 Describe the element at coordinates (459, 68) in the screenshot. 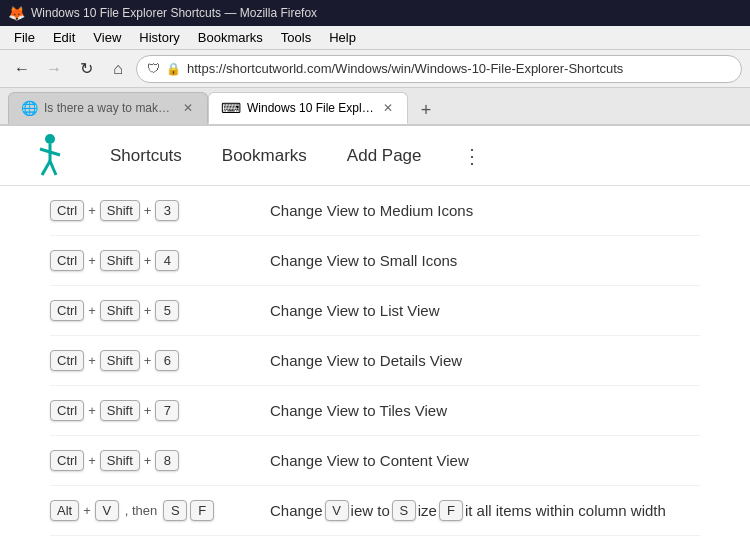

I see `url-text: https://shortcutworld.com/Windows/win/Wi…` at that location.